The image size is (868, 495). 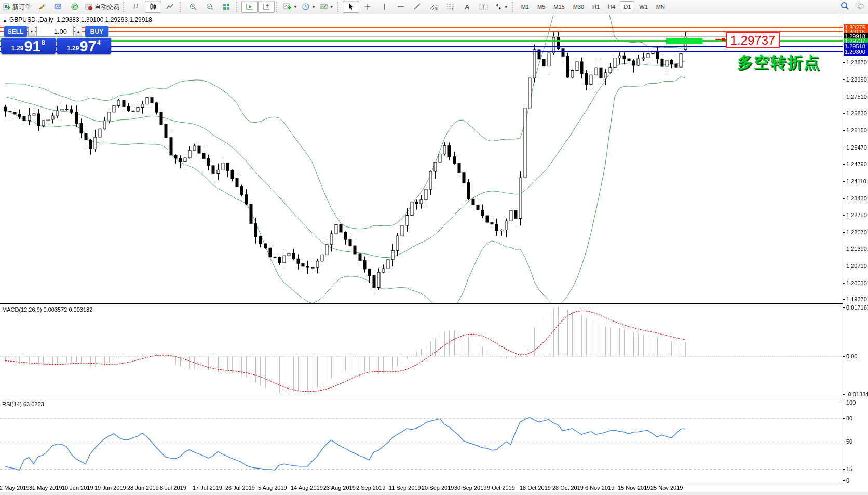 What do you see at coordinates (210, 7) in the screenshot?
I see `zoom-out-button` at bounding box center [210, 7].